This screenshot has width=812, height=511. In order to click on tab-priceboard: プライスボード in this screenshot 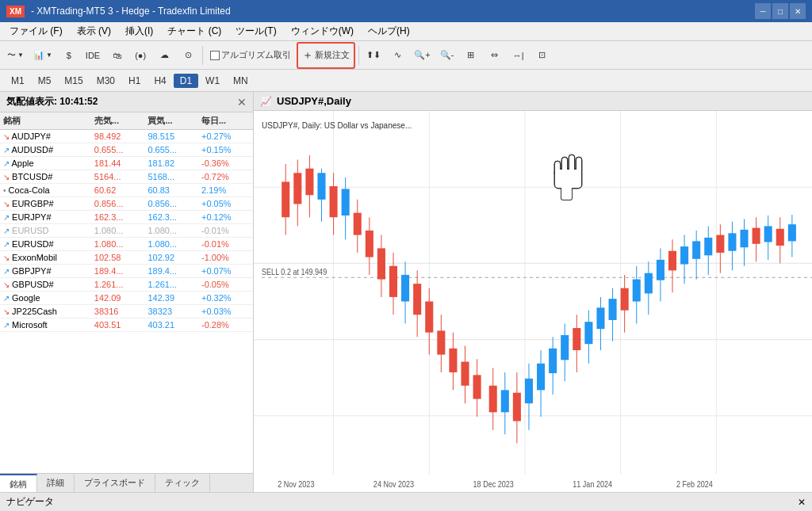, I will do `click(115, 483)`.